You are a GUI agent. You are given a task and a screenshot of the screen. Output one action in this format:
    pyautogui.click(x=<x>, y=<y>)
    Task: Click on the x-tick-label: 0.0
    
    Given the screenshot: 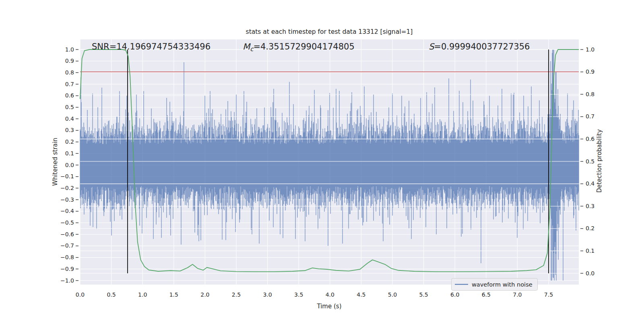 What is the action you would take?
    pyautogui.click(x=80, y=295)
    